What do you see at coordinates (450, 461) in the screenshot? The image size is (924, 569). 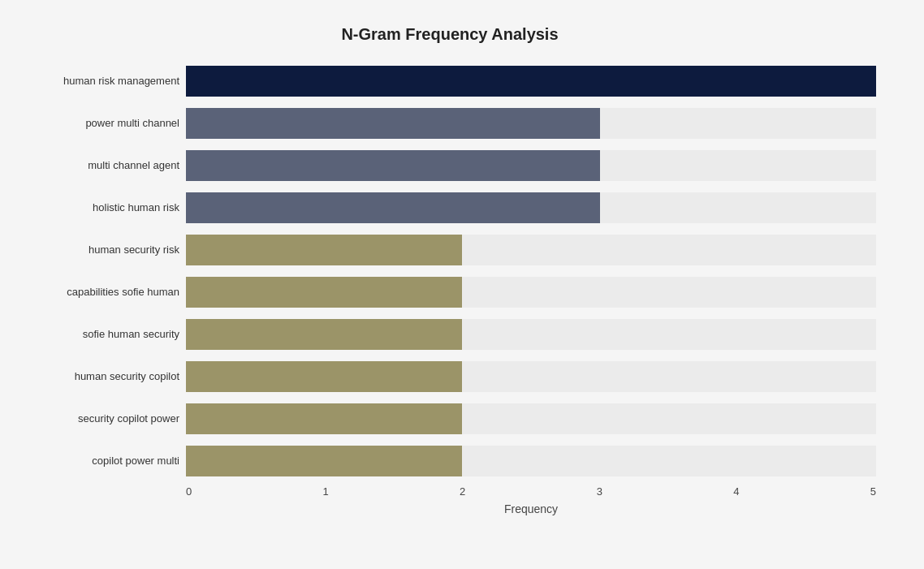 I see `bar-row: copilot power multi` at bounding box center [450, 461].